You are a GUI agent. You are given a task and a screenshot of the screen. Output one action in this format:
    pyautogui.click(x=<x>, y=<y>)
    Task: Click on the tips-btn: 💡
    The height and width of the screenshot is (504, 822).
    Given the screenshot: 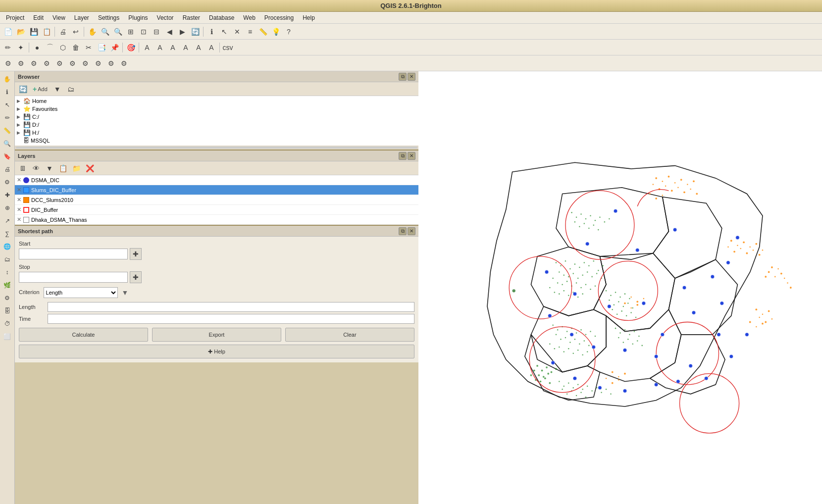 What is the action you would take?
    pyautogui.click(x=276, y=32)
    